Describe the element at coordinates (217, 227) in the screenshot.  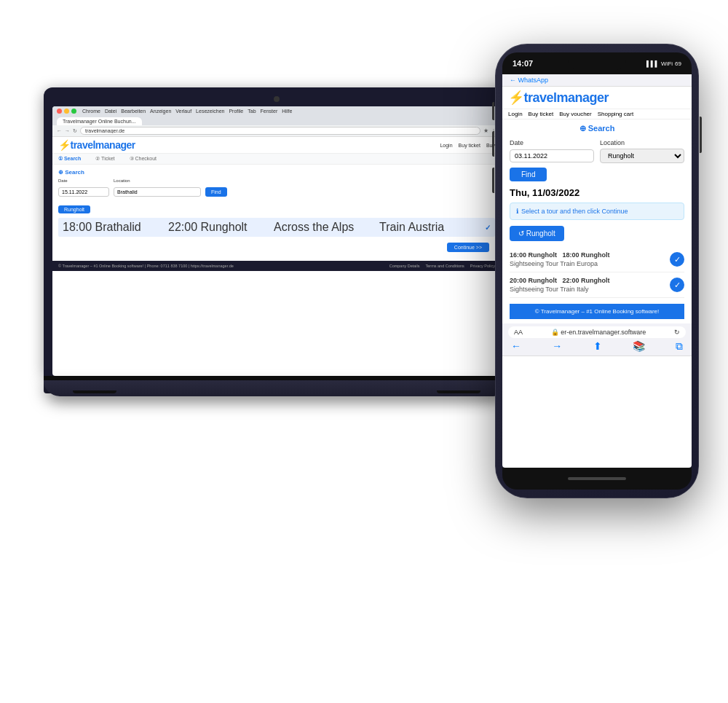
I see `result-arrival: 22:00 Rungholt` at that location.